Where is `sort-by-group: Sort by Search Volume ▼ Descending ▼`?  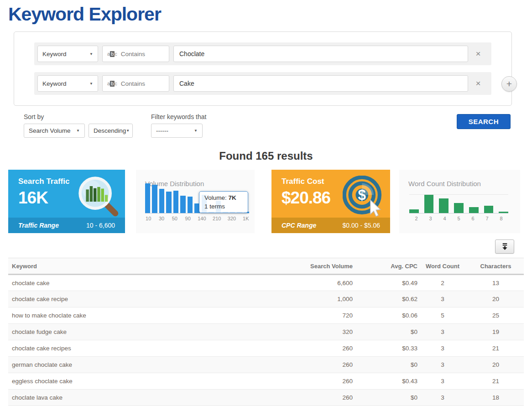 sort-by-group: Sort by Search Volume ▼ Descending ▼ is located at coordinates (78, 125).